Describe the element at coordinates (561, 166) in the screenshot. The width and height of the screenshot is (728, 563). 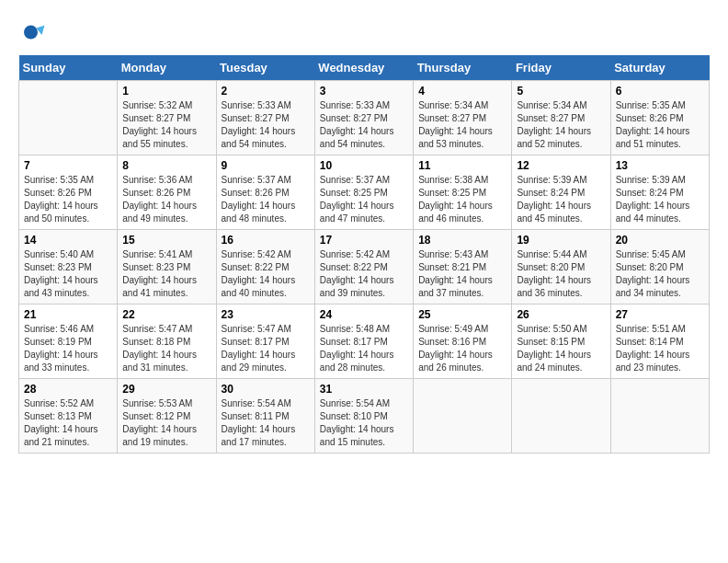
I see `day-number: 12` at that location.